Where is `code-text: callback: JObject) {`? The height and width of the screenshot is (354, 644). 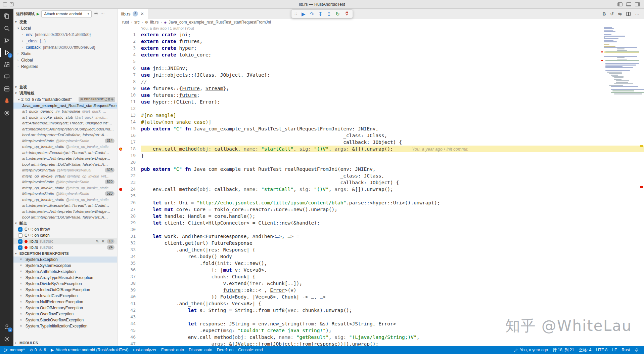 code-text: callback: JObject) { is located at coordinates (393, 142).